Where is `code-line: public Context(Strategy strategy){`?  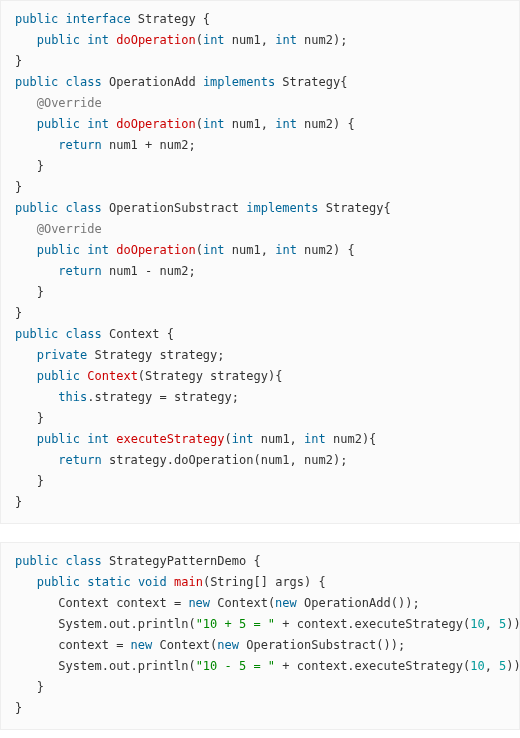 code-line: public Context(Strategy strategy){ is located at coordinates (148, 376).